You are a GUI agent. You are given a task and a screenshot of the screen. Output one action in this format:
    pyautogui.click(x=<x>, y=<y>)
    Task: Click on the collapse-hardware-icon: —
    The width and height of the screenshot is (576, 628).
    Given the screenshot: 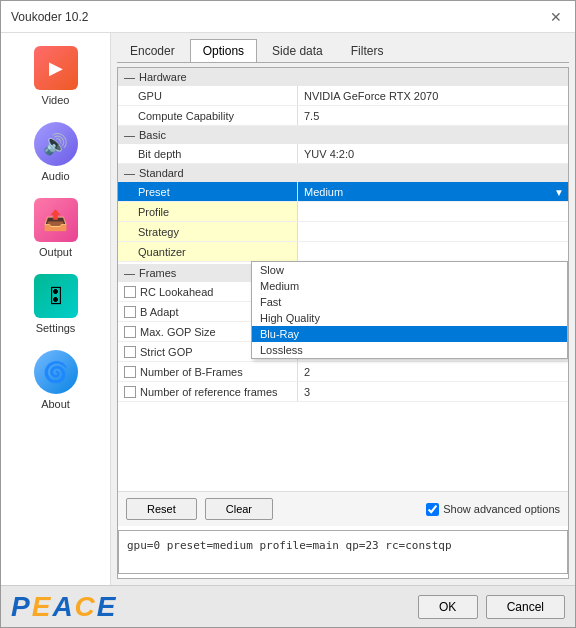 What is the action you would take?
    pyautogui.click(x=130, y=77)
    